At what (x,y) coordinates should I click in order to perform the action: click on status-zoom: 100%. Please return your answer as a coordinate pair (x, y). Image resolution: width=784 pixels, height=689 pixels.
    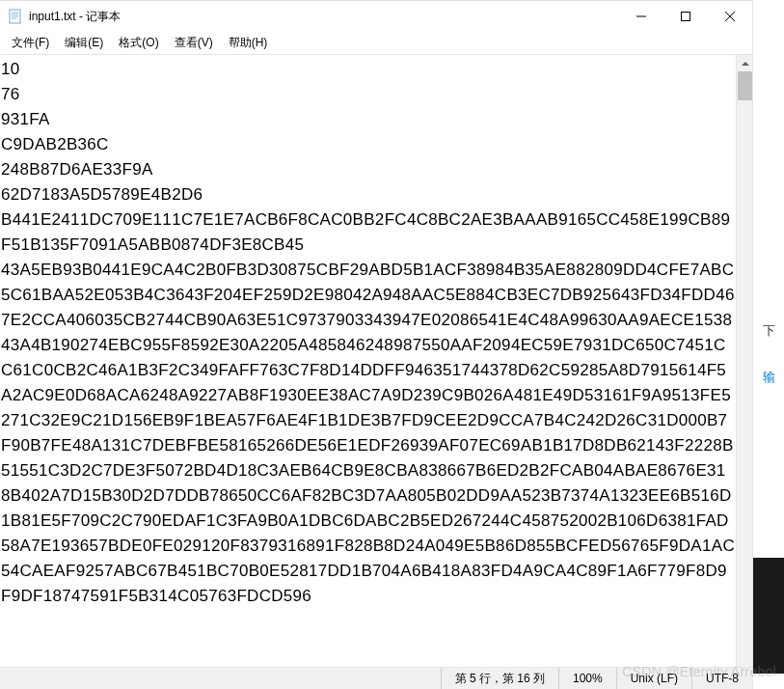
    Looking at the image, I should click on (587, 678).